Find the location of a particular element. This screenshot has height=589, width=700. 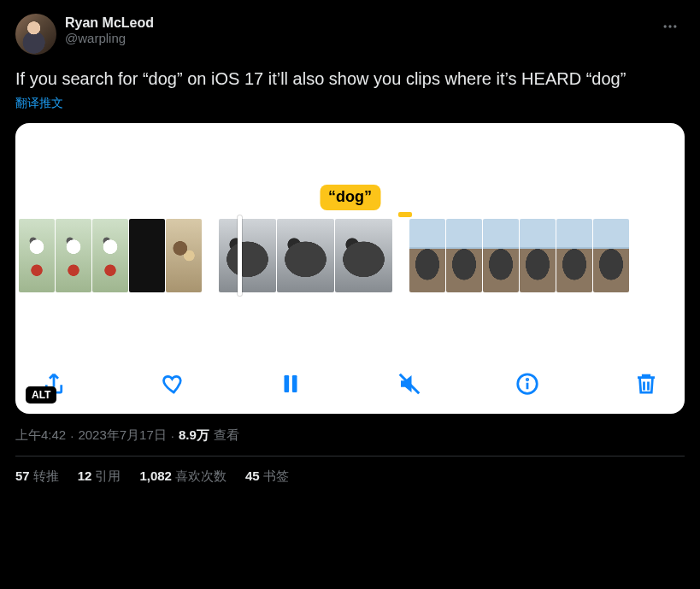

tweet-stats: 57转推 12引用 1,082喜欢次数 45书签 is located at coordinates (350, 470).